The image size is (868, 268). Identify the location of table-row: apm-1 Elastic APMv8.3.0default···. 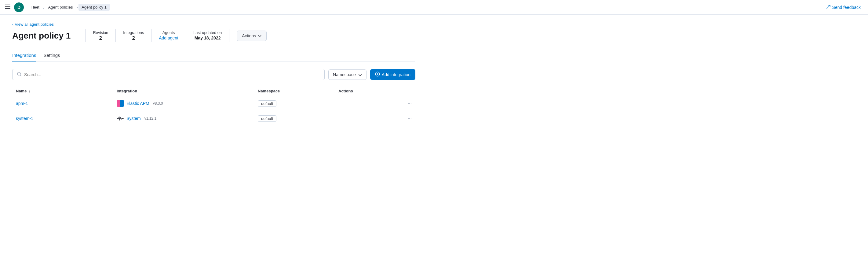
(214, 104).